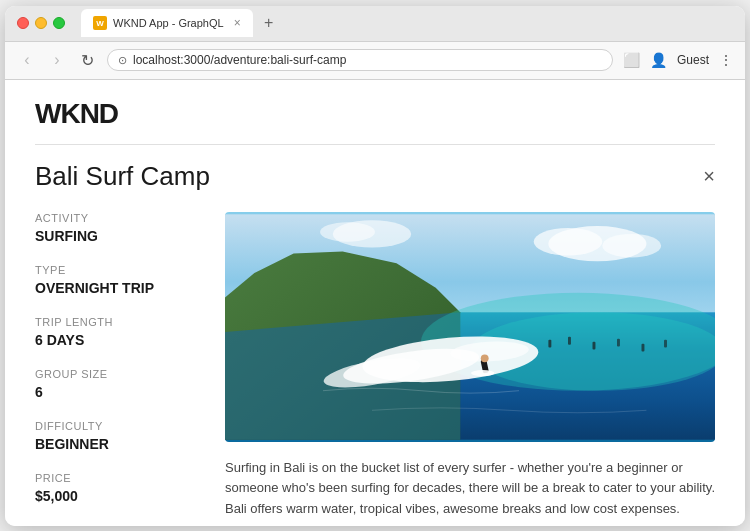 This screenshot has width=750, height=531. What do you see at coordinates (238, 23) in the screenshot?
I see `tab-close-icon: ×` at bounding box center [238, 23].